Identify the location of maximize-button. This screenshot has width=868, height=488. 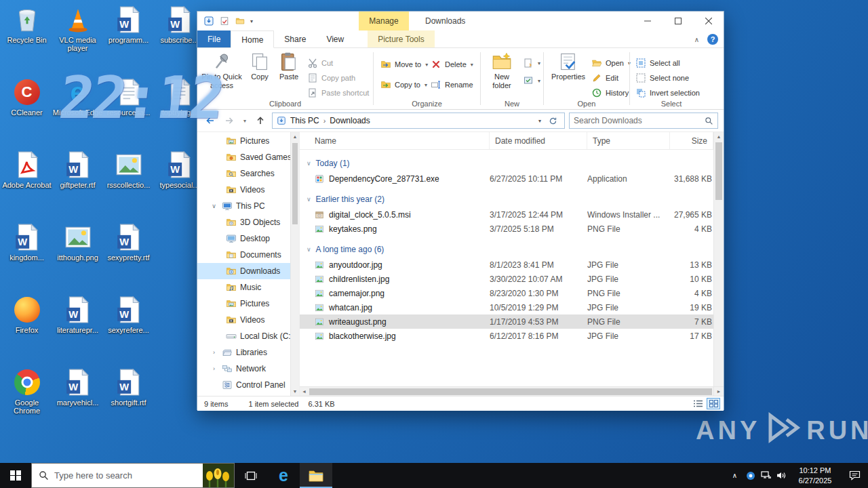
(678, 21).